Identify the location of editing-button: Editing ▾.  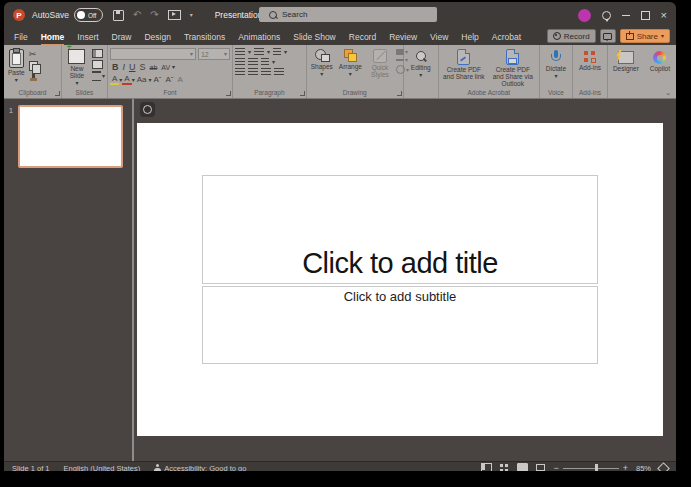
(421, 64).